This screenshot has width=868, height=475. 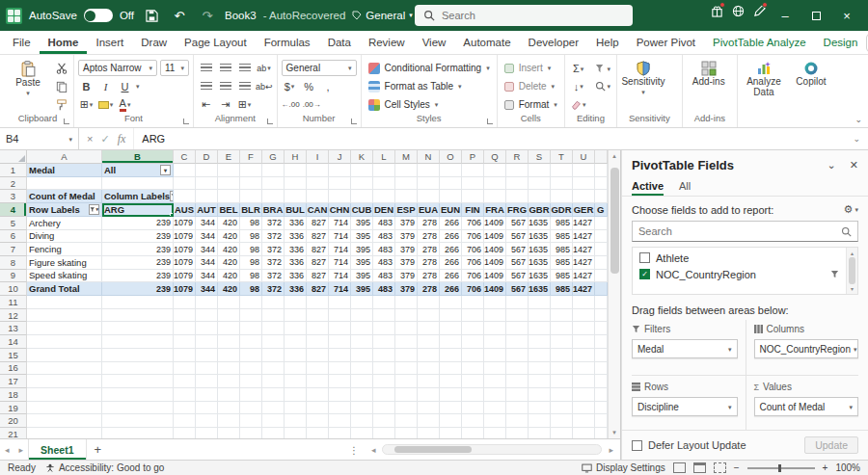 What do you see at coordinates (384, 263) in the screenshot?
I see `cell-L8: 483` at bounding box center [384, 263].